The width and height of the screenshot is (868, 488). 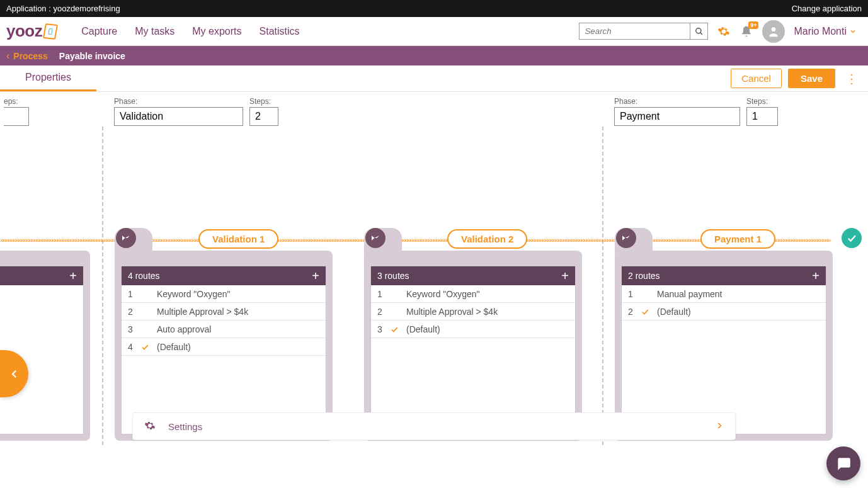 What do you see at coordinates (756, 78) in the screenshot?
I see `cancel-button: Cancel` at bounding box center [756, 78].